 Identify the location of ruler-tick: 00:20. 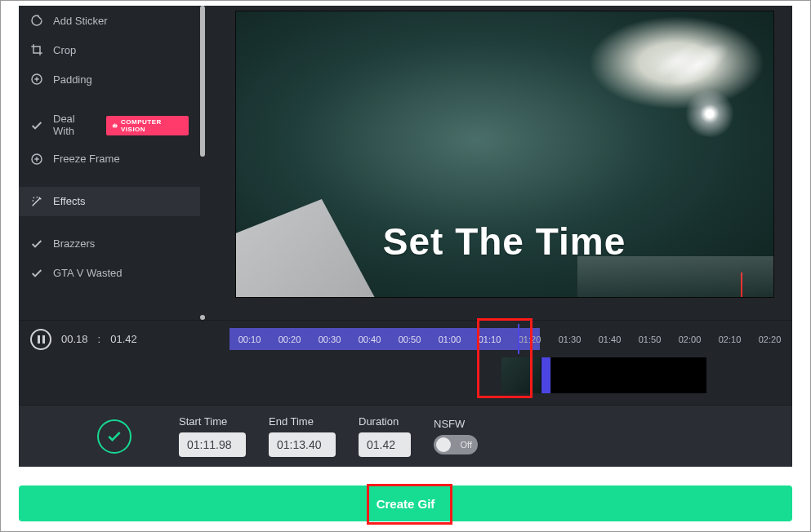
(289, 339).